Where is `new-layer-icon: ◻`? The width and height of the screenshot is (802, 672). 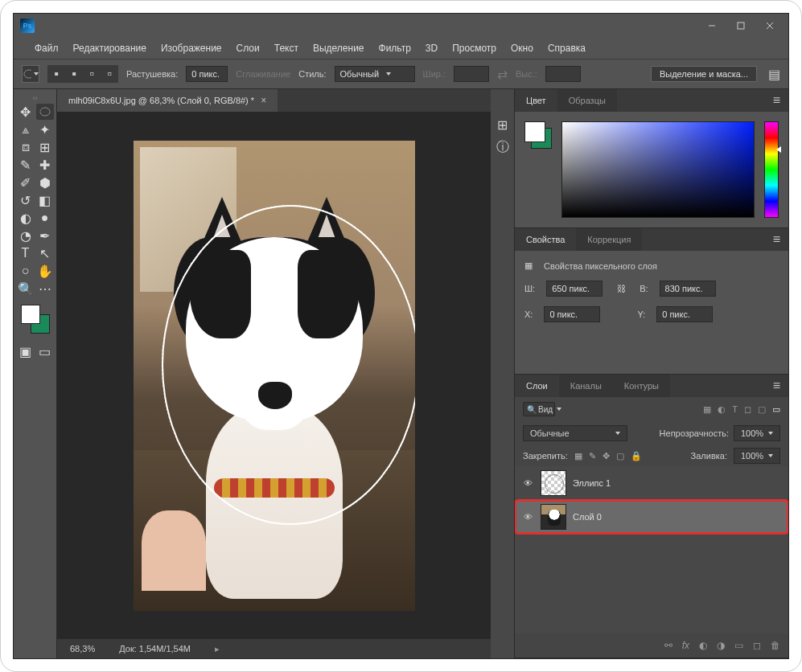 new-layer-icon: ◻ is located at coordinates (757, 645).